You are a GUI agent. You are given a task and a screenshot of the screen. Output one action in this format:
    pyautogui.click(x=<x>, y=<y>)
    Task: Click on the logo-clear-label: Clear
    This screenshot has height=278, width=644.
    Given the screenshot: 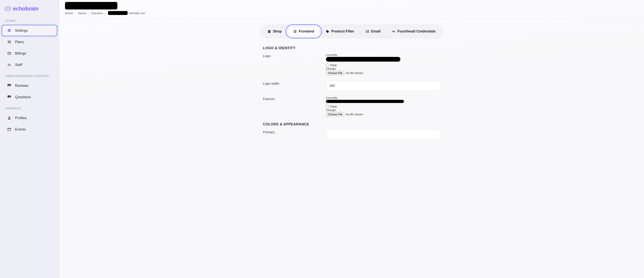 What is the action you would take?
    pyautogui.click(x=334, y=65)
    